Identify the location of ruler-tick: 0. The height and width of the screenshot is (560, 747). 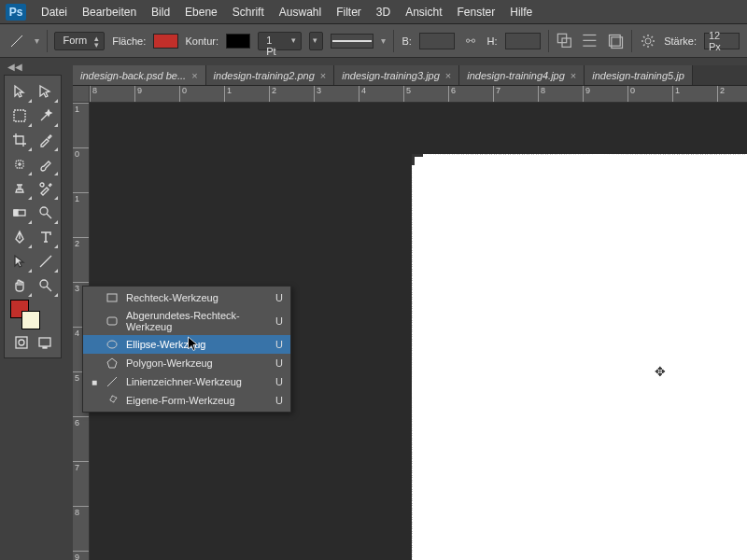
(81, 153).